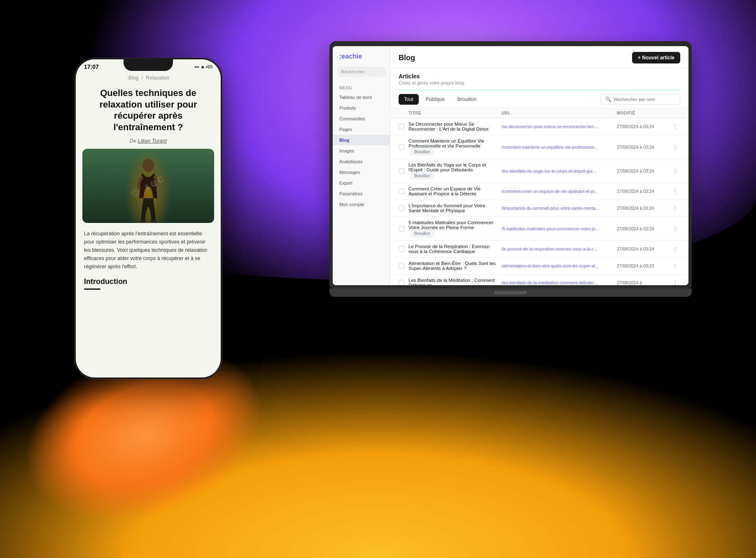 The width and height of the screenshot is (756, 558). What do you see at coordinates (362, 204) in the screenshot?
I see `sidebar-item-account: Mon compte` at bounding box center [362, 204].